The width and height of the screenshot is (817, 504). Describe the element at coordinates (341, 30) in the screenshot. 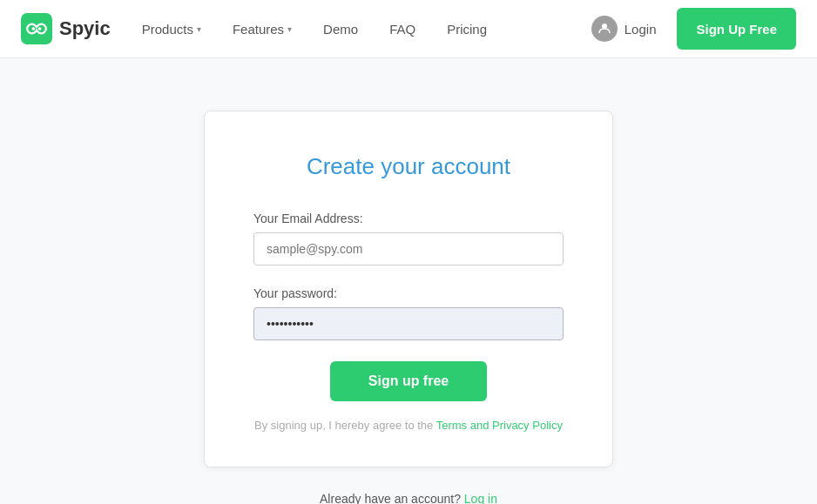

I see `nav-demo-label: Demo` at that location.